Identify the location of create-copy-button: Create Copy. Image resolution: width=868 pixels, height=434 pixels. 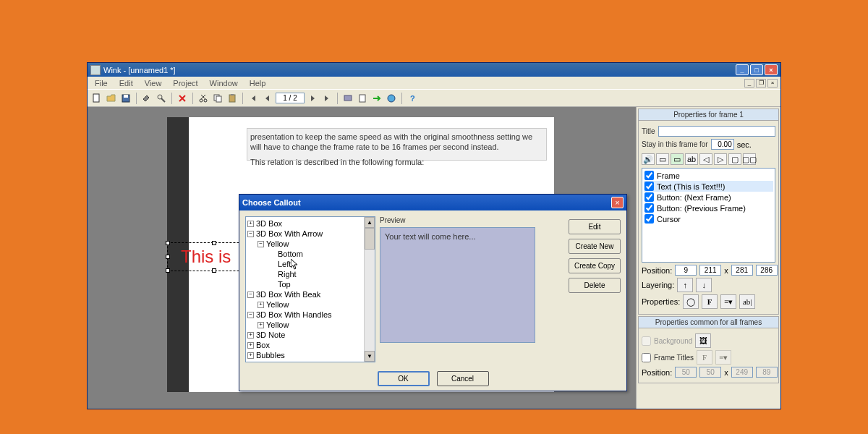
(595, 266).